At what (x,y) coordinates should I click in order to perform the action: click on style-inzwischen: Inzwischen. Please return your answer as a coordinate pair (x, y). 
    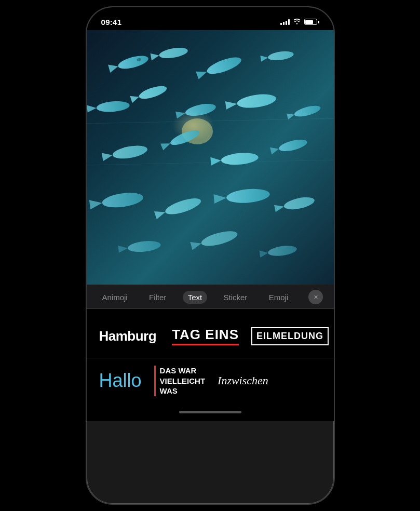
    Looking at the image, I should click on (243, 381).